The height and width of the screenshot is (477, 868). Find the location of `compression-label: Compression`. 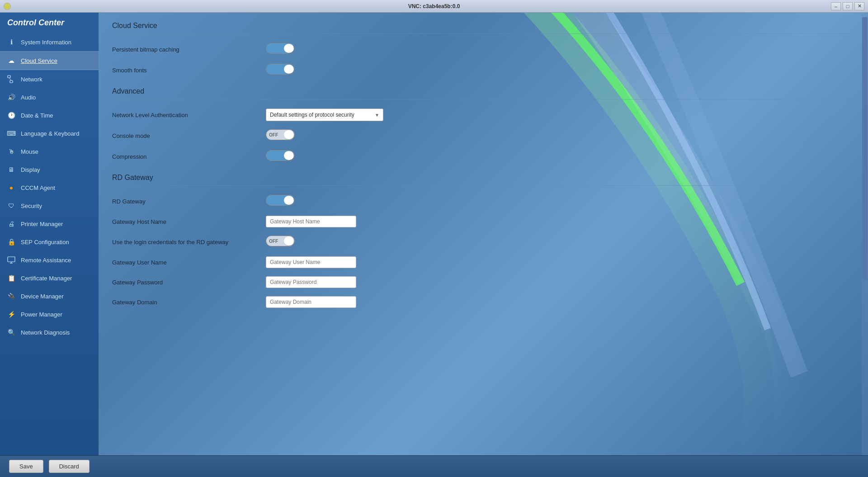

compression-label: Compression is located at coordinates (189, 156).